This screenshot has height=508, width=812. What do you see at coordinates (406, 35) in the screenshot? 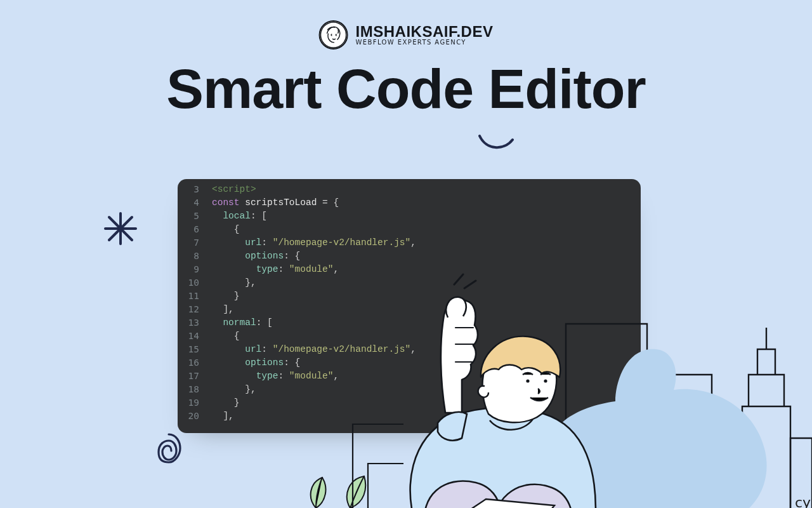
I see `brand-header: IMSHAIKSAIF.DEV WEBFLOW EXPERTS AGENCY` at bounding box center [406, 35].